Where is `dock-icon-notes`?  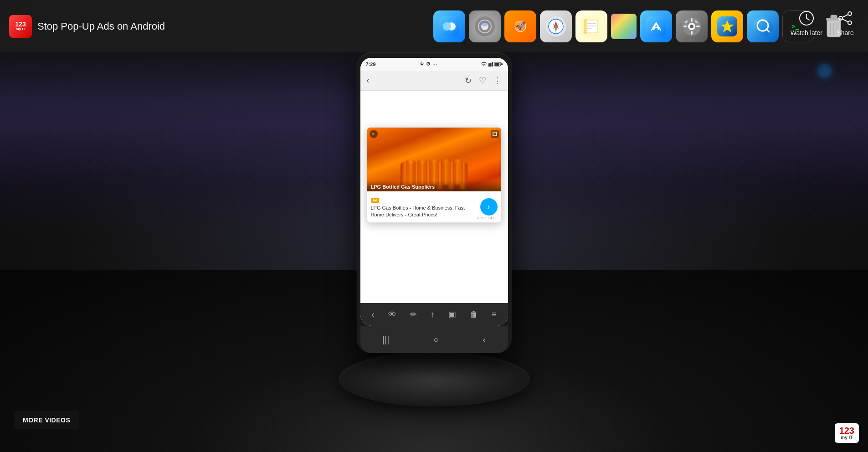 dock-icon-notes is located at coordinates (591, 26).